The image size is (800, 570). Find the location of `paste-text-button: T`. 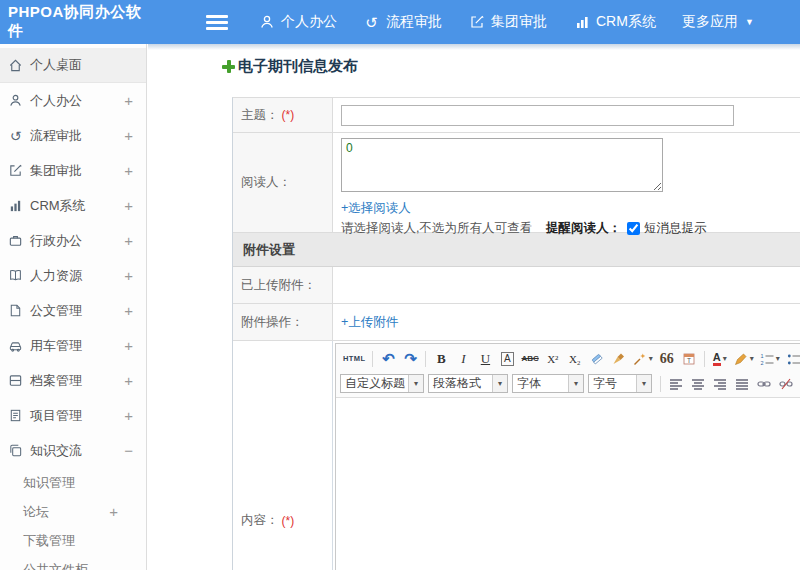

paste-text-button: T is located at coordinates (689, 359).